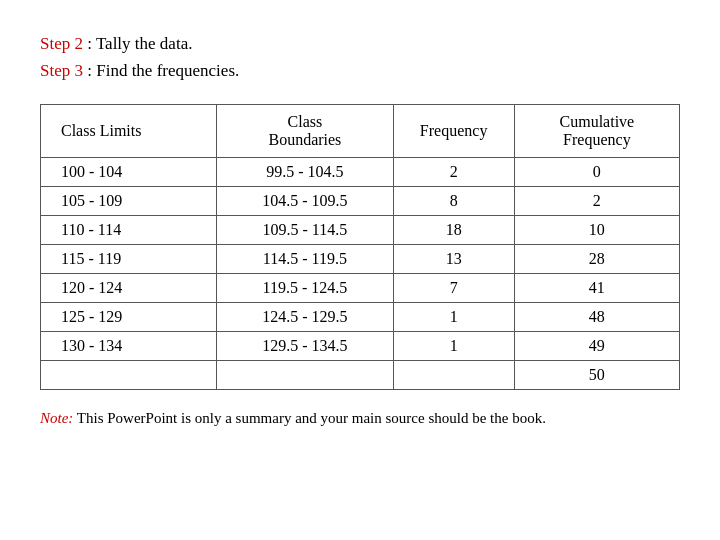 The width and height of the screenshot is (720, 540). I want to click on note-label: Note:, so click(56, 418).